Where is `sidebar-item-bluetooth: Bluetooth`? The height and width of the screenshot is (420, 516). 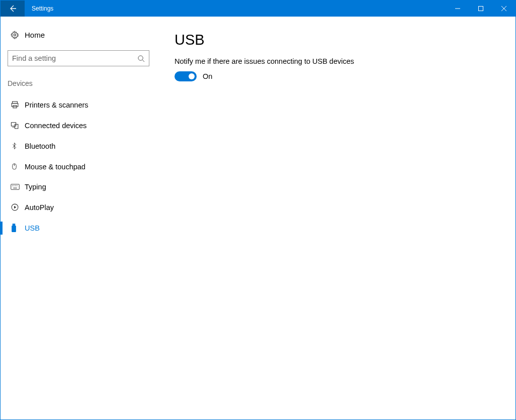
sidebar-item-bluetooth: Bluetooth is located at coordinates (78, 146).